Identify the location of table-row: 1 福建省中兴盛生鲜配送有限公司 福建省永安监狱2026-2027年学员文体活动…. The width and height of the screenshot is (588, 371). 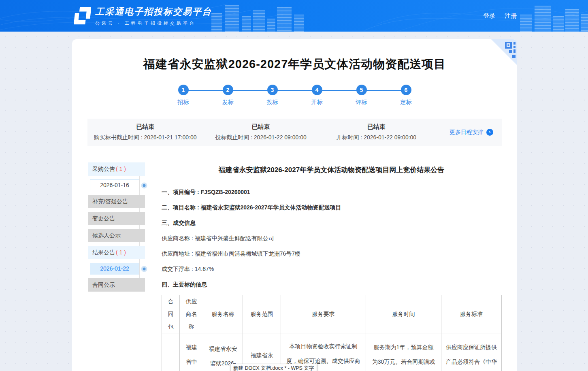
(332, 352).